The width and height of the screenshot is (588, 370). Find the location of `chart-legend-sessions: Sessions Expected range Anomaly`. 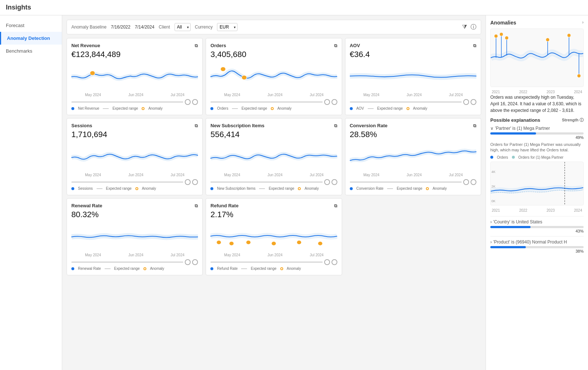

chart-legend-sessions: Sessions Expected range Anomaly is located at coordinates (135, 189).